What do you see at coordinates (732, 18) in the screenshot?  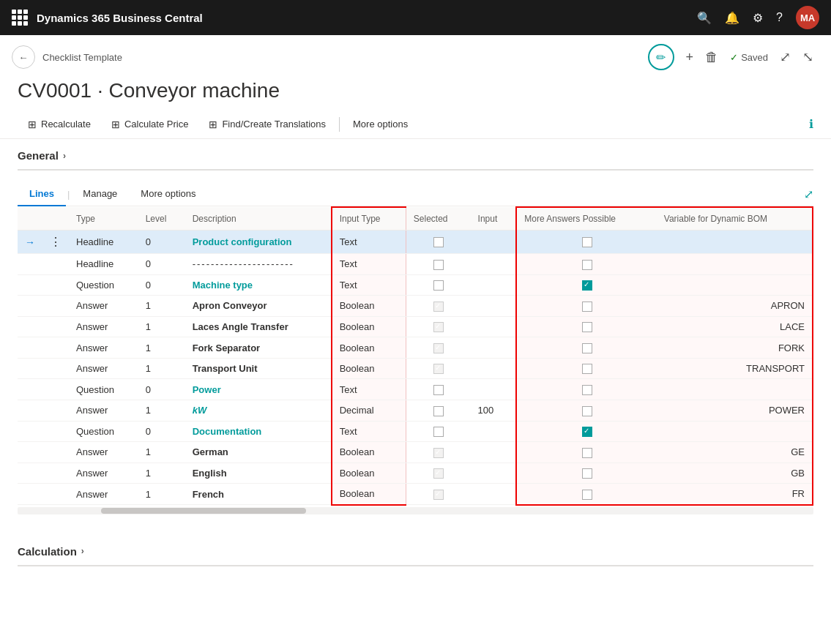 I see `notification-icon: 🔔` at bounding box center [732, 18].